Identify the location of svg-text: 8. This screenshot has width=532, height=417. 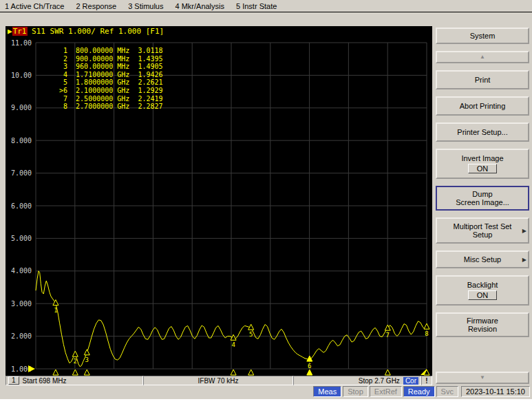
(427, 334).